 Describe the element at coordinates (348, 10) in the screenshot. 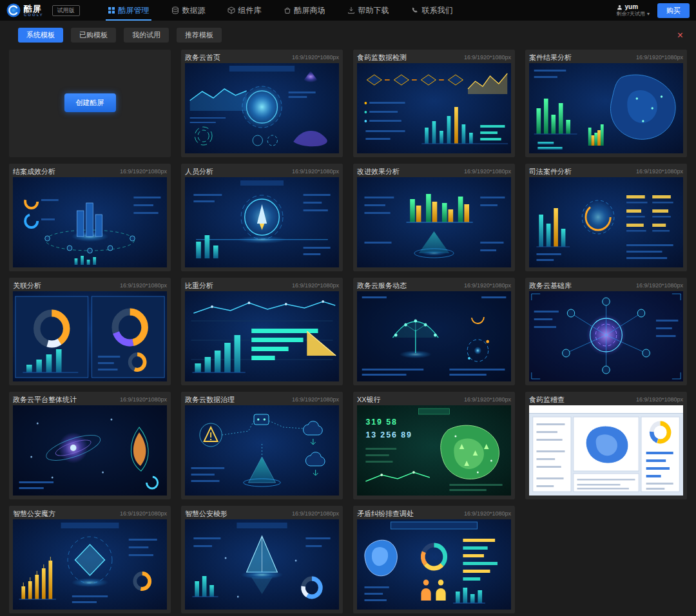

I see `topbar: 酷屏 COOLY 试用版 酷屏管理 数据源 组件库 酷屏商场 帮助下载 联系我们` at that location.